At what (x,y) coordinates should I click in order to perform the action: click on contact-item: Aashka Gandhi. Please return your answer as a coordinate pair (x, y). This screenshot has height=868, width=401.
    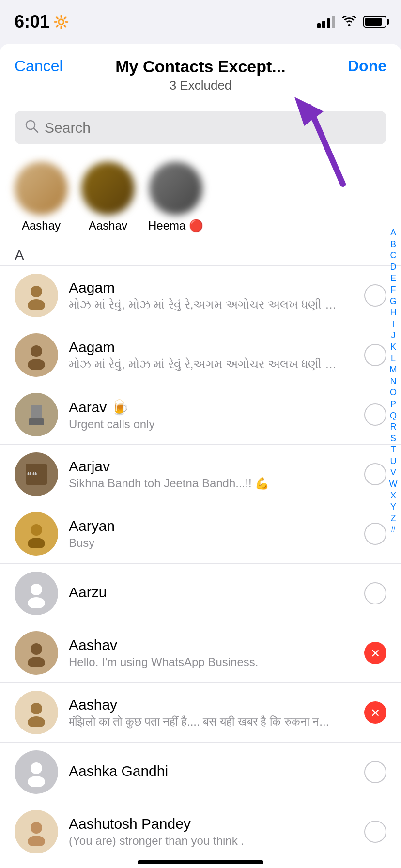
    Looking at the image, I should click on (200, 772).